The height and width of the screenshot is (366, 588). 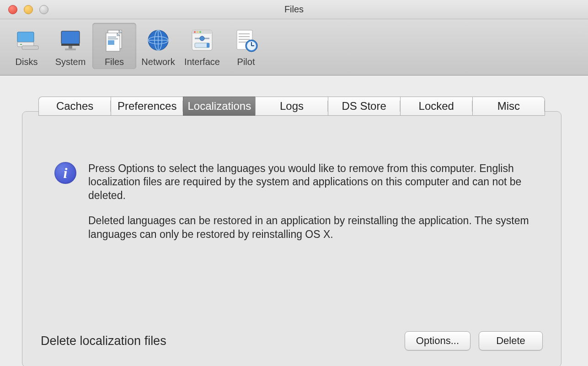 I want to click on toolbar-item-files: Files, so click(x=114, y=46).